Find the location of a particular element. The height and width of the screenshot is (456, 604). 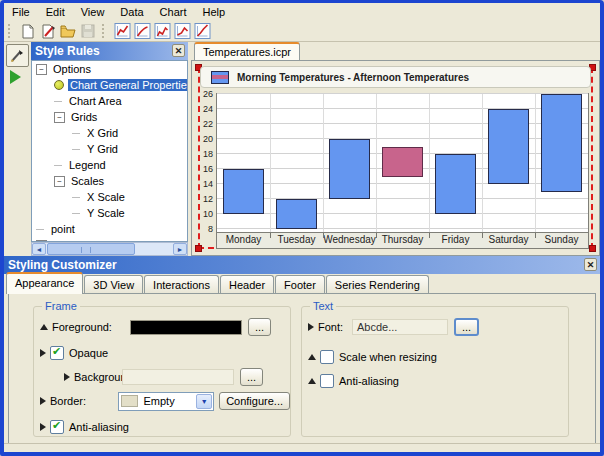

style-rules-panel: Style Rules ✕ −OptionsChart General Prop… is located at coordinates (110, 149).